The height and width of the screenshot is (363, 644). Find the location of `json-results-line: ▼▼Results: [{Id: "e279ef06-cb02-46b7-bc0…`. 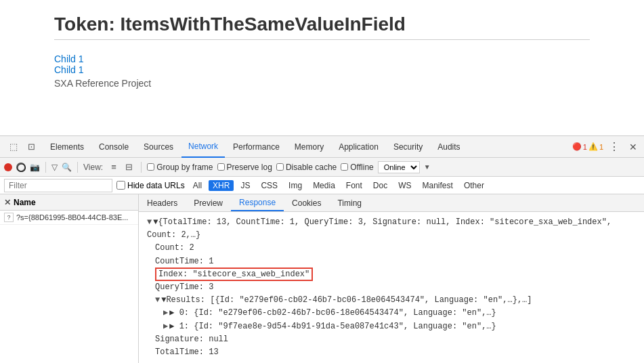

json-results-line: ▼▼Results: [{Id: "e279ef06-cb02-46b7-bc0… is located at coordinates (391, 301).